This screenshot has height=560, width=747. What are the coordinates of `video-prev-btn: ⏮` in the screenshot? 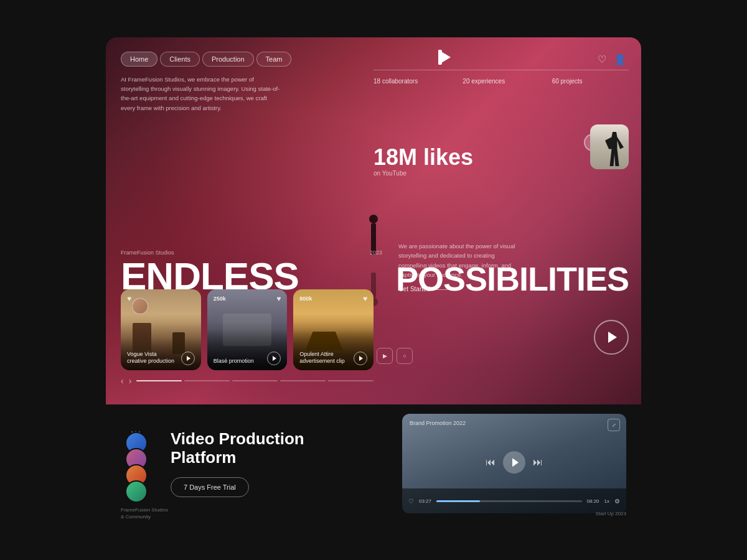 It's located at (491, 462).